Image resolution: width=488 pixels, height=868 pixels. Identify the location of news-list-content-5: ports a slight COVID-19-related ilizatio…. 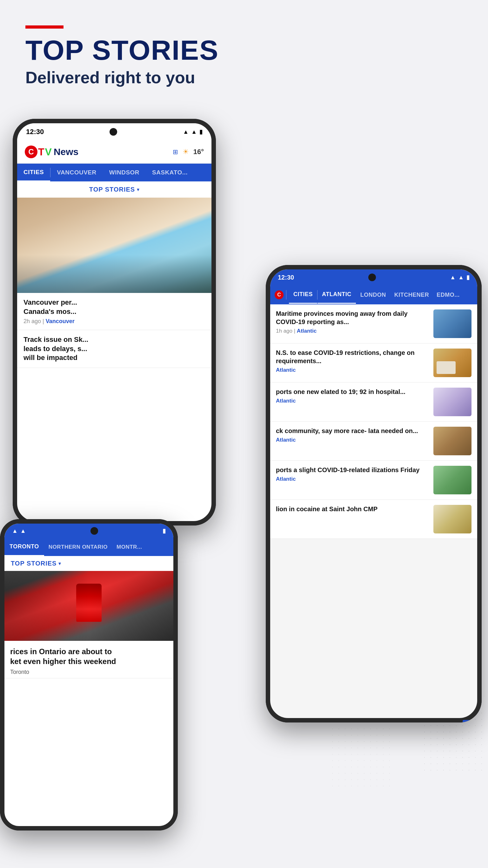
(352, 480).